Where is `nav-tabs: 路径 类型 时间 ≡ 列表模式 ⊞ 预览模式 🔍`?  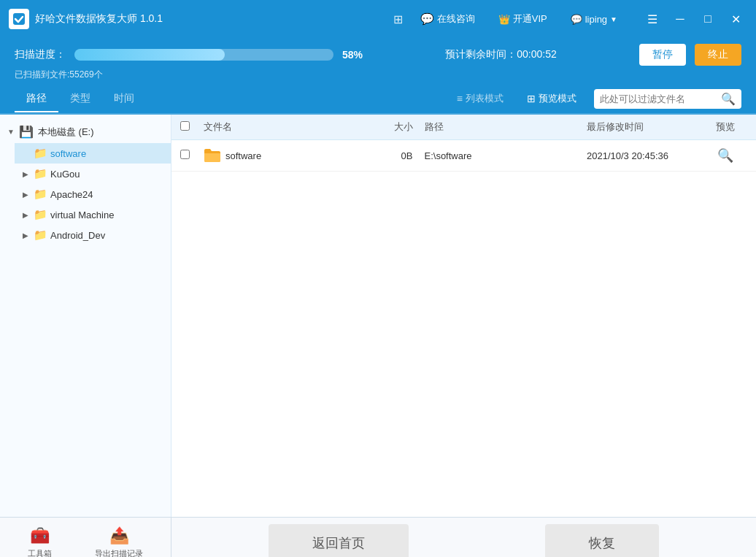 nav-tabs: 路径 类型 时间 ≡ 列表模式 ⊞ 预览模式 🔍 is located at coordinates (378, 99).